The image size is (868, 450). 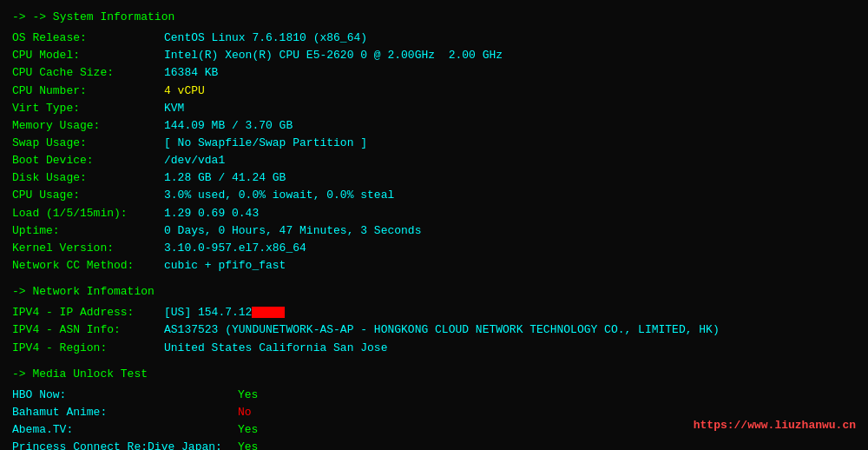 What do you see at coordinates (125, 445) in the screenshot?
I see `princess-label: Princess Connect Re:Dive Japan:` at bounding box center [125, 445].